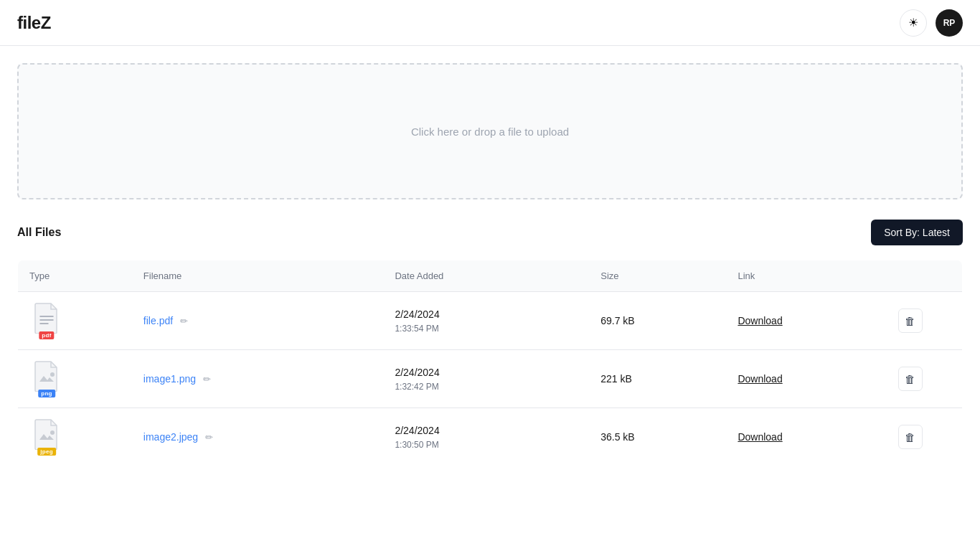  Describe the element at coordinates (490, 232) in the screenshot. I see `files-section-header: All Files Sort By: Latest` at that location.